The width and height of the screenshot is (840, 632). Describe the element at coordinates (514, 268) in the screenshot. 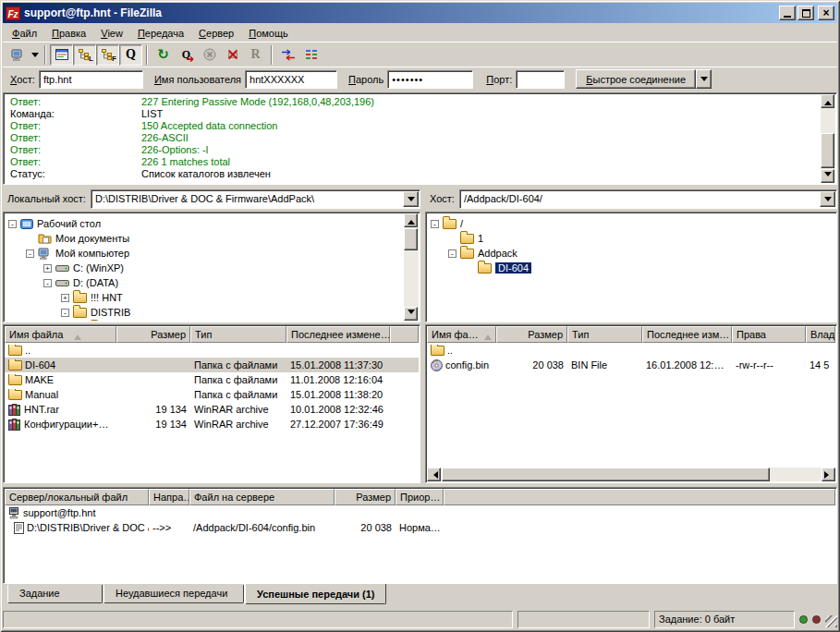

I see `tree-item-label: DI-604` at that location.